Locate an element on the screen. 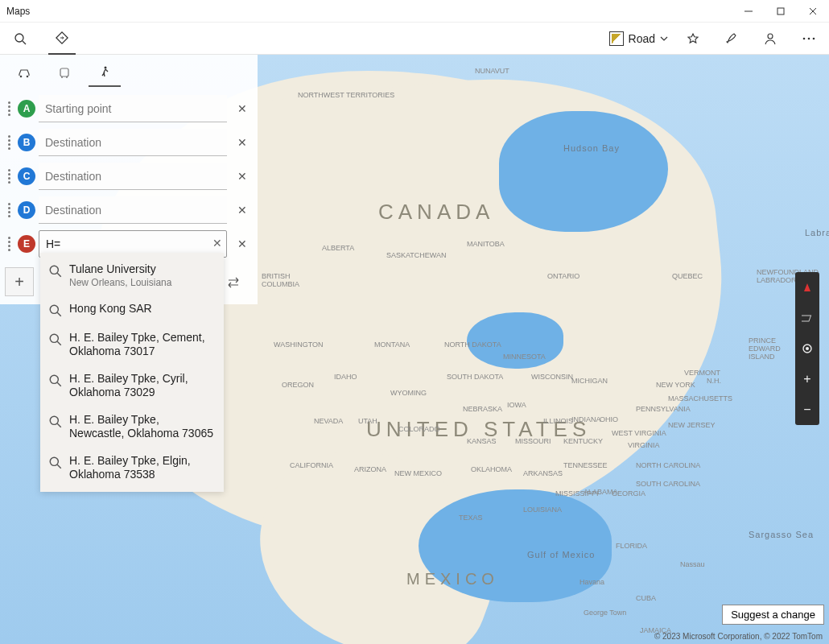 This screenshot has height=644, width=829. mode-transit is located at coordinates (64, 73).